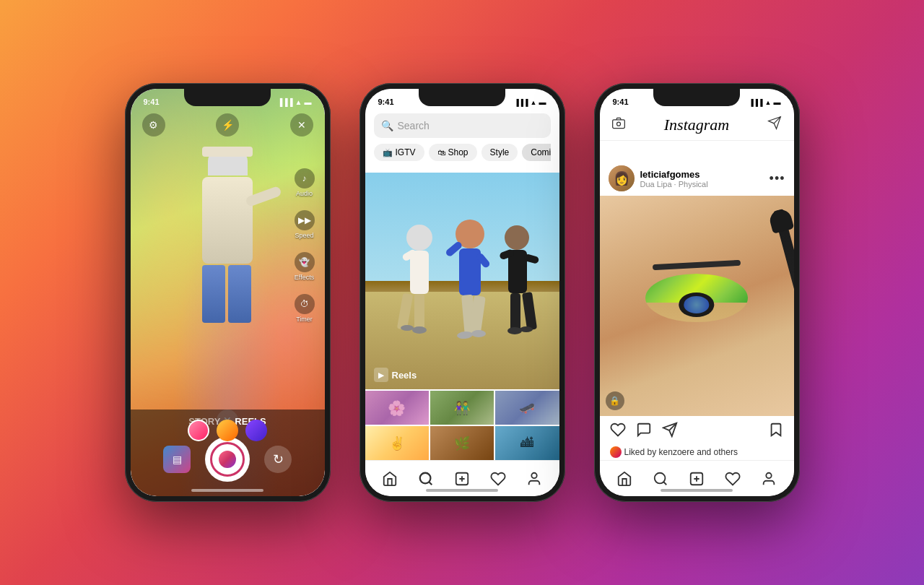 The image size is (924, 585). What do you see at coordinates (227, 125) in the screenshot?
I see `flash-icon: ⚡` at bounding box center [227, 125].